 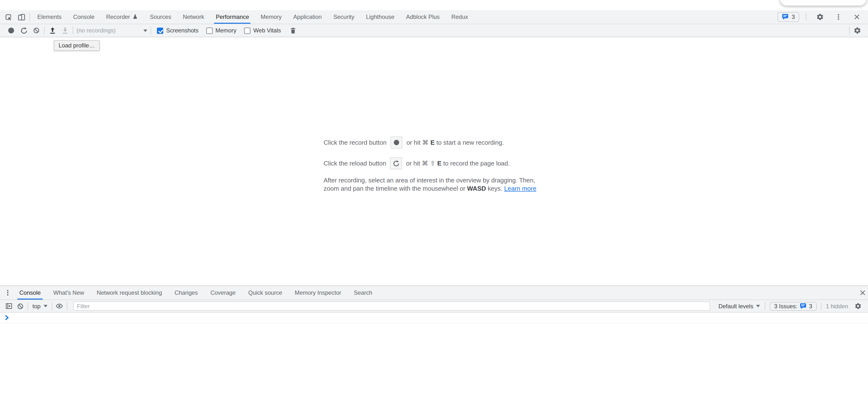 I want to click on tab-performance: Performance, so click(x=232, y=17).